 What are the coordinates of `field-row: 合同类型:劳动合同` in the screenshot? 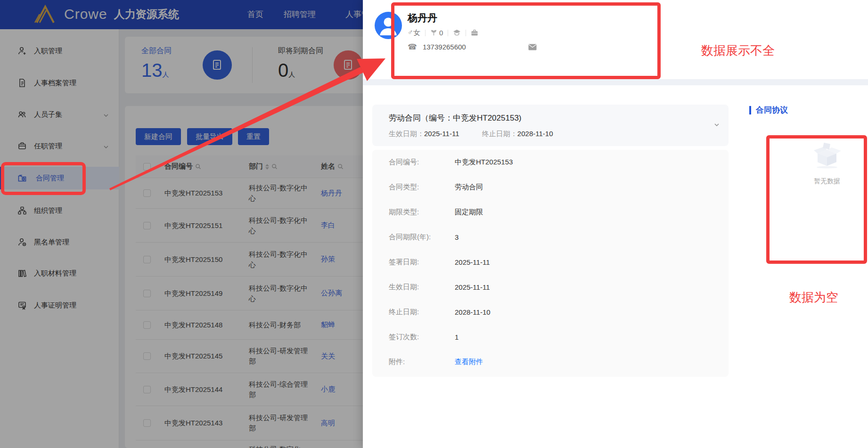 It's located at (550, 187).